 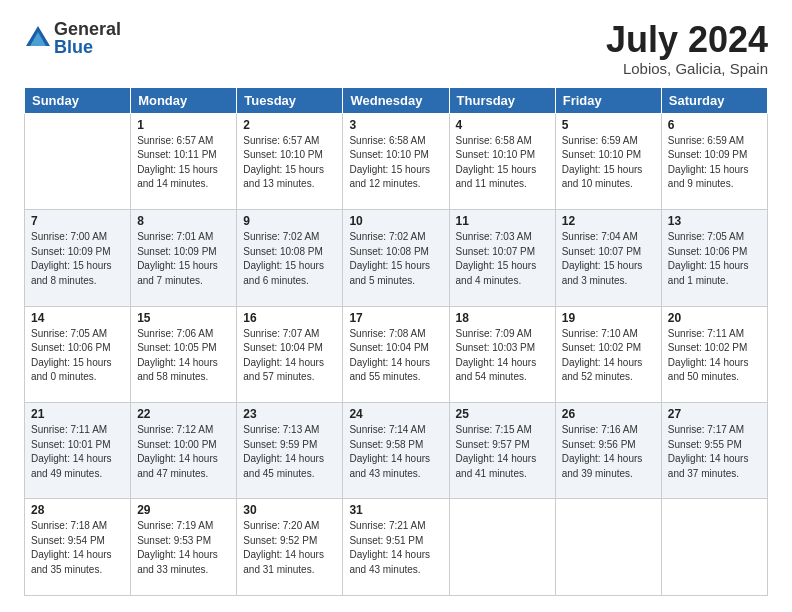 I want to click on day-number: 25, so click(x=502, y=414).